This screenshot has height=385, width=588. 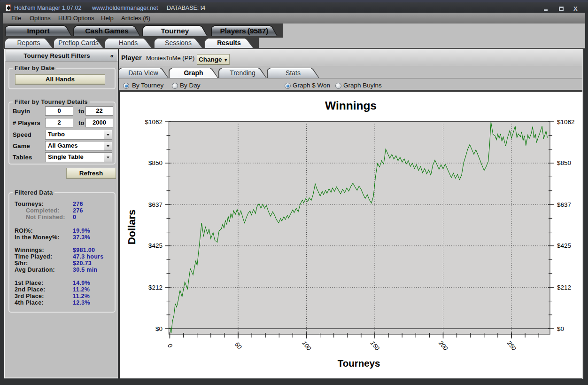 What do you see at coordinates (512, 346) in the screenshot?
I see `svg-text: 250` at bounding box center [512, 346].